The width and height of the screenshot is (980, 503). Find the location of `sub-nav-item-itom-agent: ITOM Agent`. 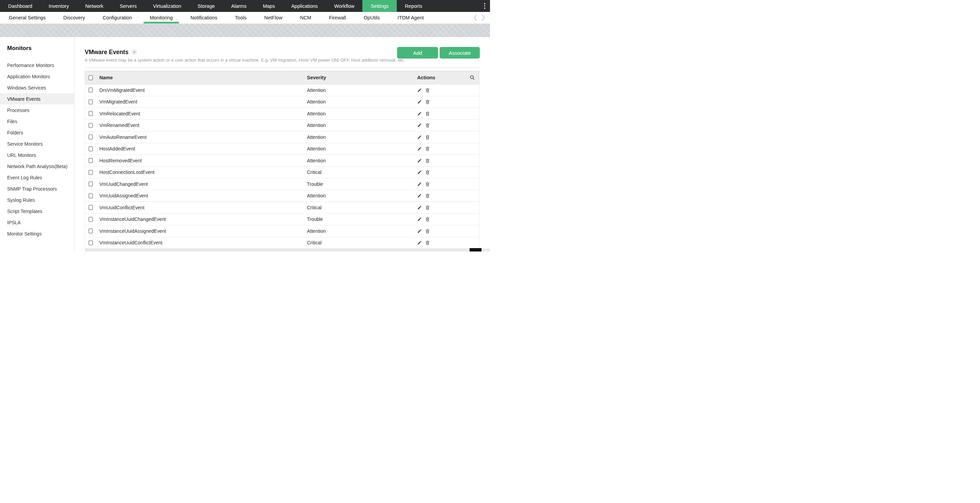

sub-nav-item-itom-agent: ITOM Agent is located at coordinates (410, 18).